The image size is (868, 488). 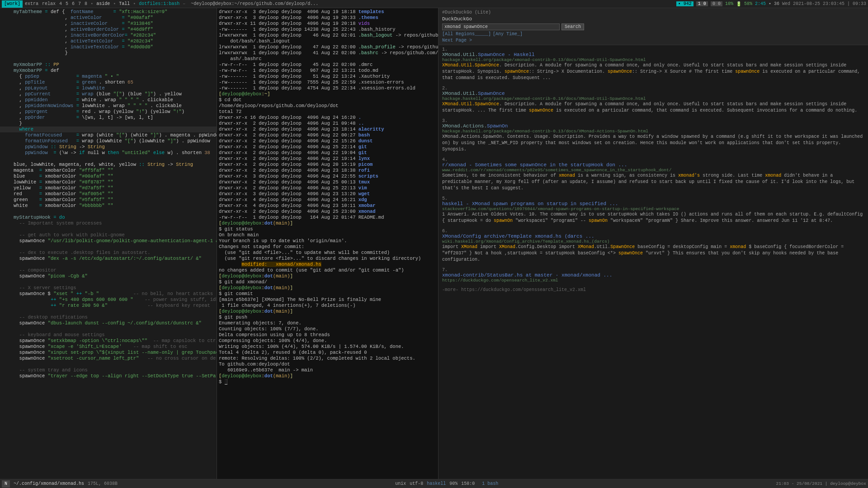 What do you see at coordinates (108, 112) in the screenshot?
I see `code-line: , ppUrgent = red . wrap (yellow "!") (ye…` at bounding box center [108, 112].